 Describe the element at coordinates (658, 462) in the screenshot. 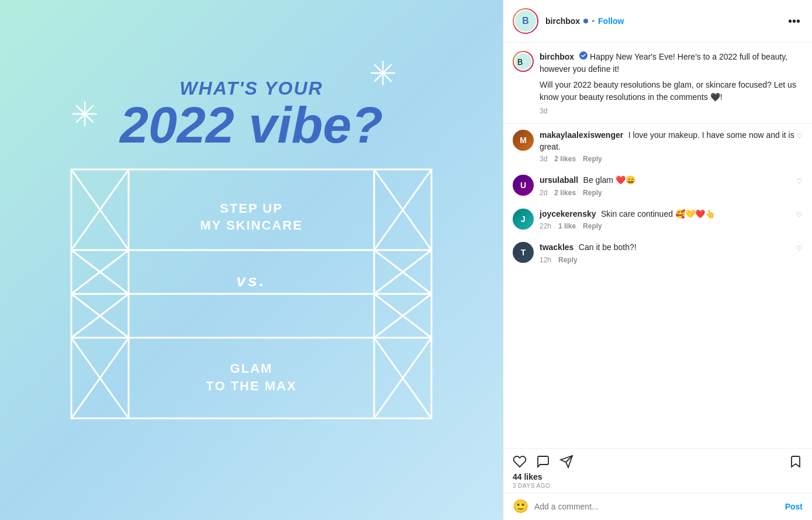

I see `action-icons` at that location.